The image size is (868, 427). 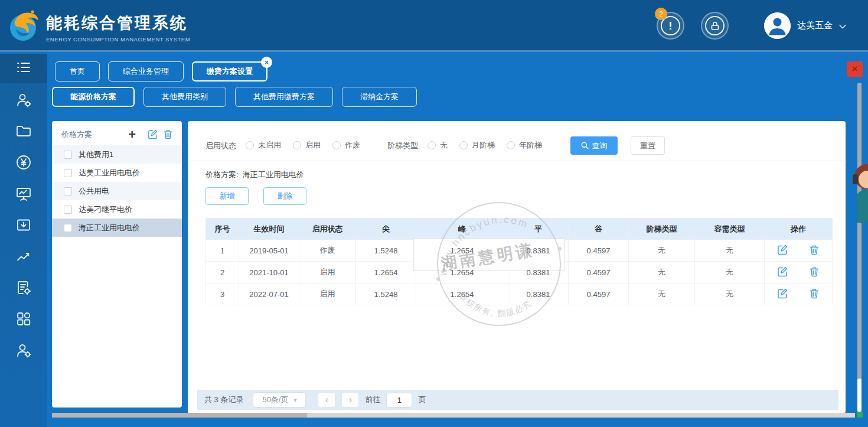 I want to click on actions-cell, so click(x=798, y=294).